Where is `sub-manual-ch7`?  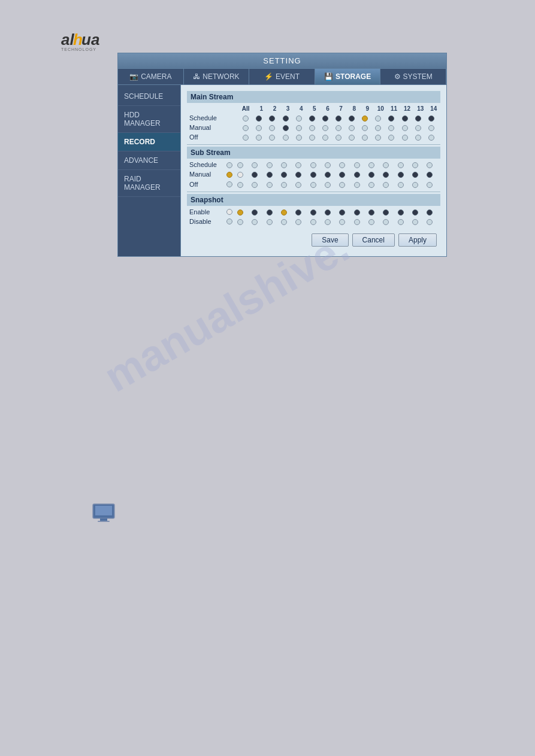 sub-manual-ch7 is located at coordinates (328, 175).